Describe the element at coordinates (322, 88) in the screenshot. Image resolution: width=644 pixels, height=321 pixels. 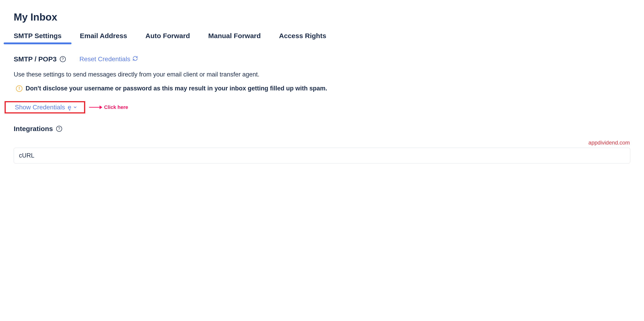
I see `warning-row: ! Don't disclose your username or passwo…` at that location.